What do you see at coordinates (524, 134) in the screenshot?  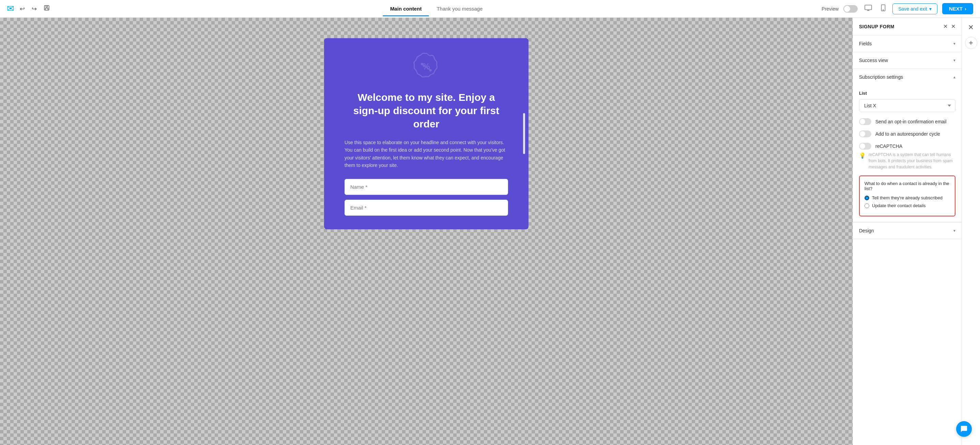 I see `scroll-indicator` at bounding box center [524, 134].